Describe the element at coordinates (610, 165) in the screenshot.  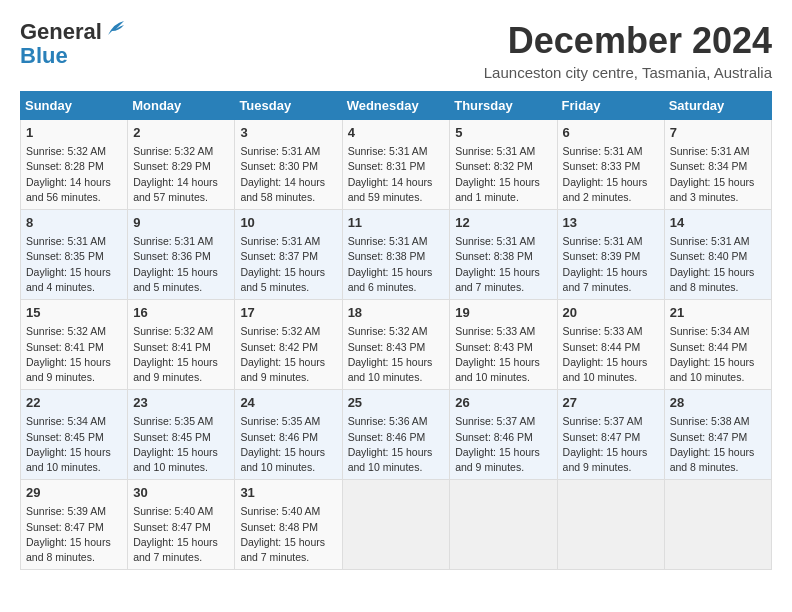
I see `table-cell: 6Sunrise: 5:31 AMSunset: 8:33 PMDaylight…` at that location.